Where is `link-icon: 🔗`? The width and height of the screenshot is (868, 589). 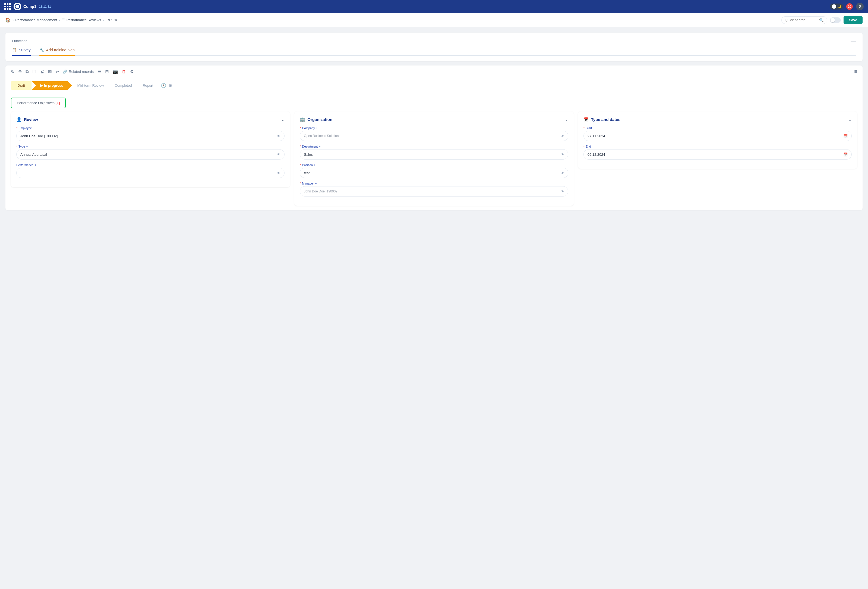
link-icon: 🔗 is located at coordinates (65, 72).